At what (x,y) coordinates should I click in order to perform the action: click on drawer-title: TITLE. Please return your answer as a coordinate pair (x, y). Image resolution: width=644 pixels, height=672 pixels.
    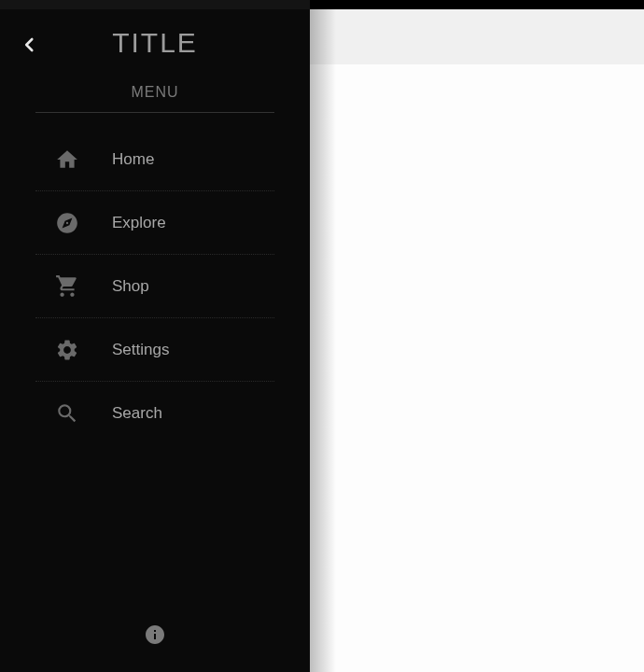
    Looking at the image, I should click on (155, 43).